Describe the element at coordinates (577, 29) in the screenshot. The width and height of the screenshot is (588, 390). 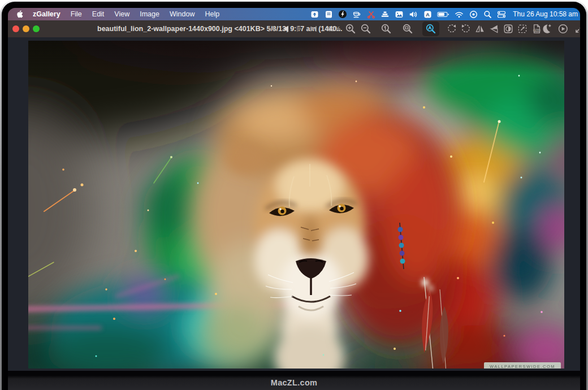
I see `fullscreen-icon` at that location.